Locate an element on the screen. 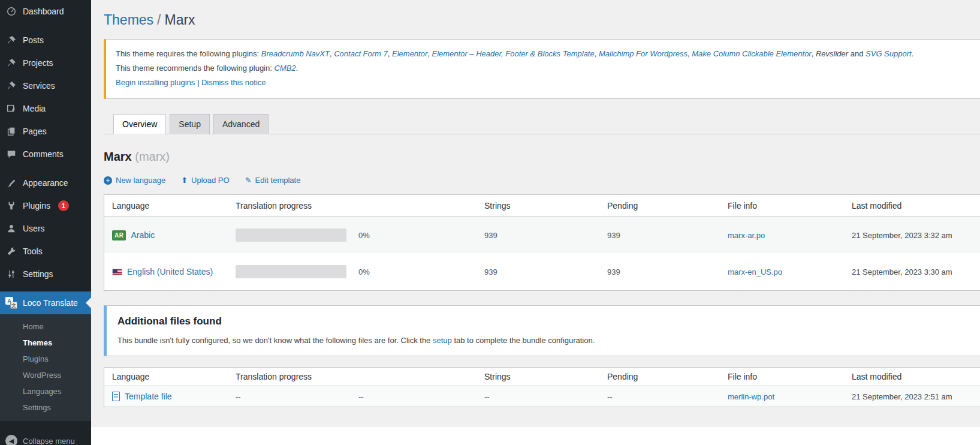 The width and height of the screenshot is (980, 445). breadcrumb: Themes/Marx is located at coordinates (542, 20).